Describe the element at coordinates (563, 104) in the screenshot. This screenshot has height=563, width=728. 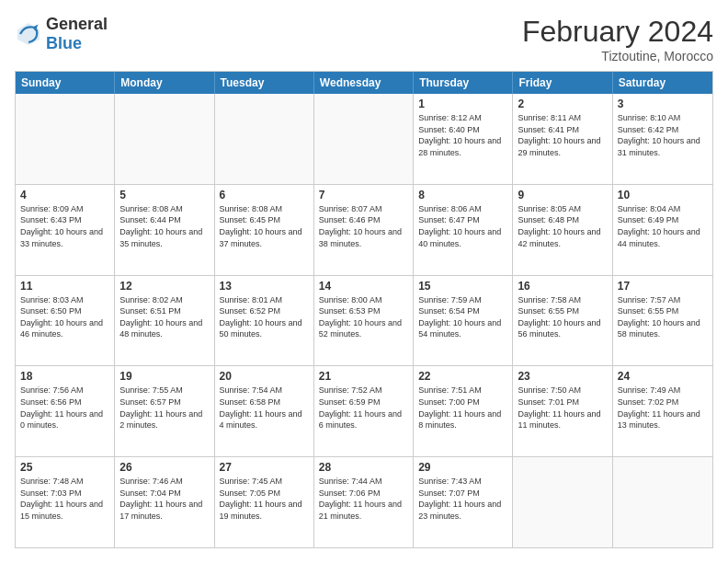
I see `day-number: 2` at that location.